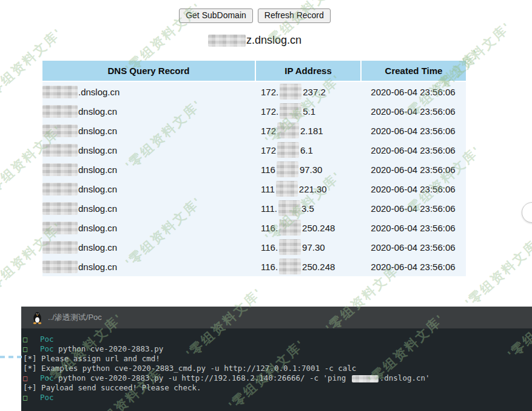 The height and width of the screenshot is (411, 532). Describe the element at coordinates (308, 111) in the screenshot. I see `cell-ip-address: 172.5.1` at that location.